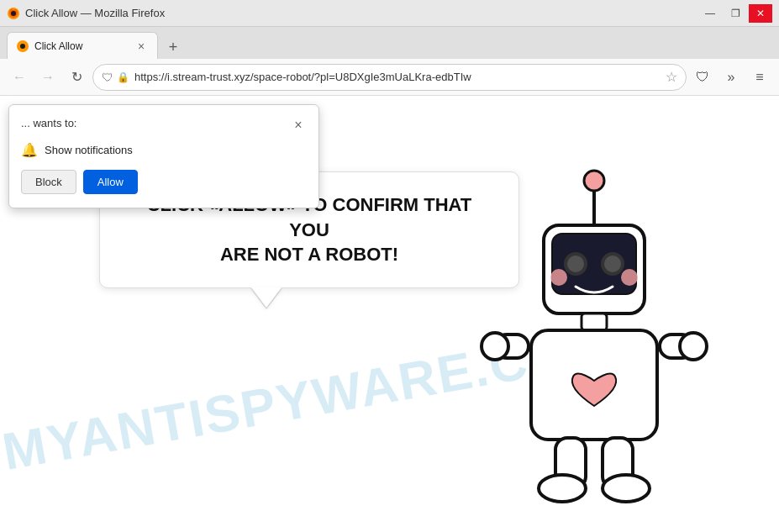 This screenshot has height=532, width=779. What do you see at coordinates (76, 77) in the screenshot?
I see `reload-button: ↻` at bounding box center [76, 77].